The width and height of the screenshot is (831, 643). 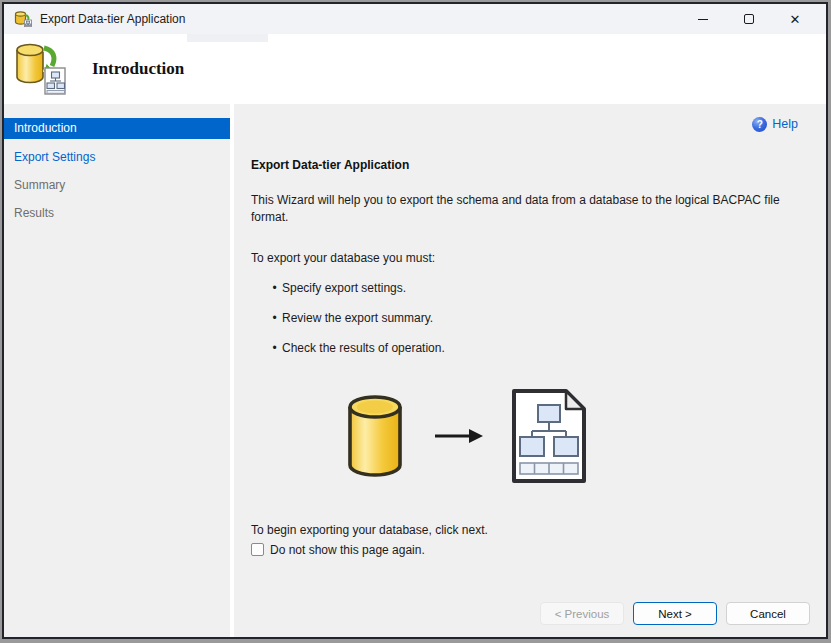 What do you see at coordinates (117, 128) in the screenshot?
I see `sidebar-item-introduction: Introduction` at bounding box center [117, 128].